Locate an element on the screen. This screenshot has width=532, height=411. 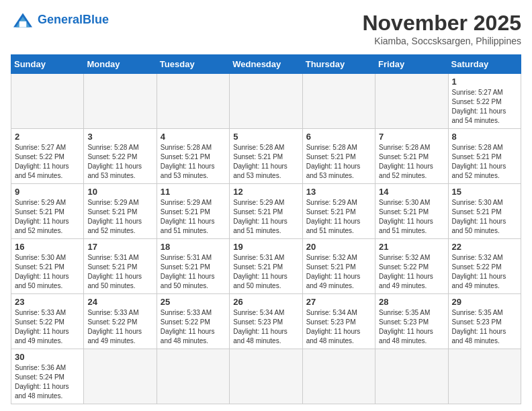
calendar-cell: 1Sunrise: 5:27 AM Sunset: 5:22 PM Daylig… is located at coordinates (484, 101).